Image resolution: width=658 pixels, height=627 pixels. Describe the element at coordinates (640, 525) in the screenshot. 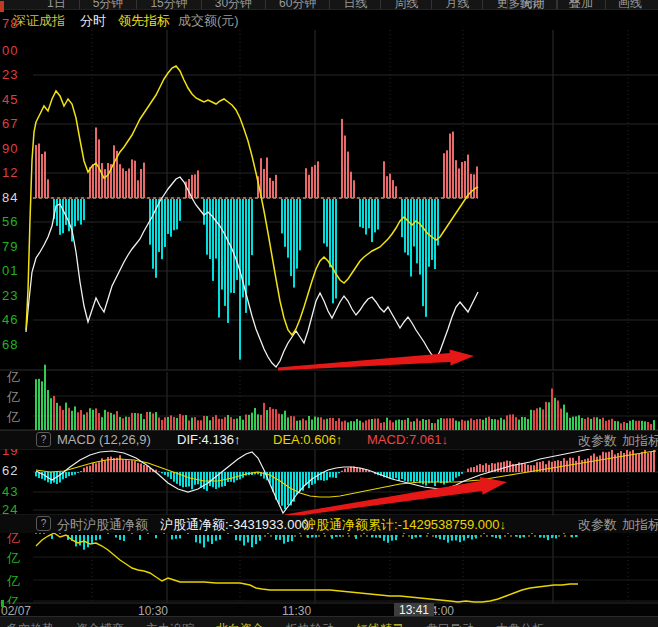

I see `flow-add-indicator-button: 加指标` at that location.